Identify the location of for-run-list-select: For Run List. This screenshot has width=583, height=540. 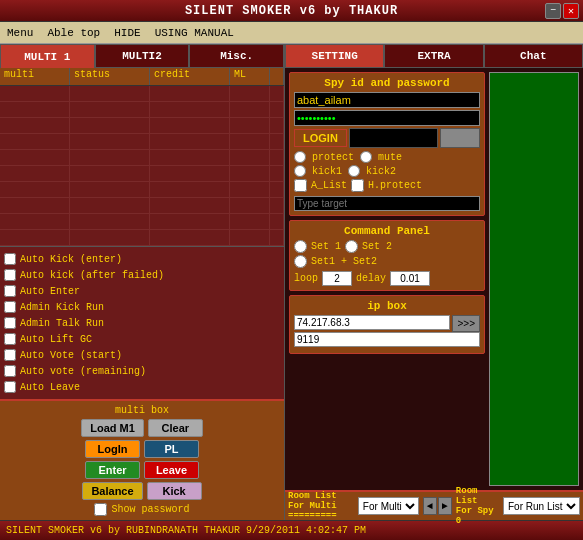
(542, 506).